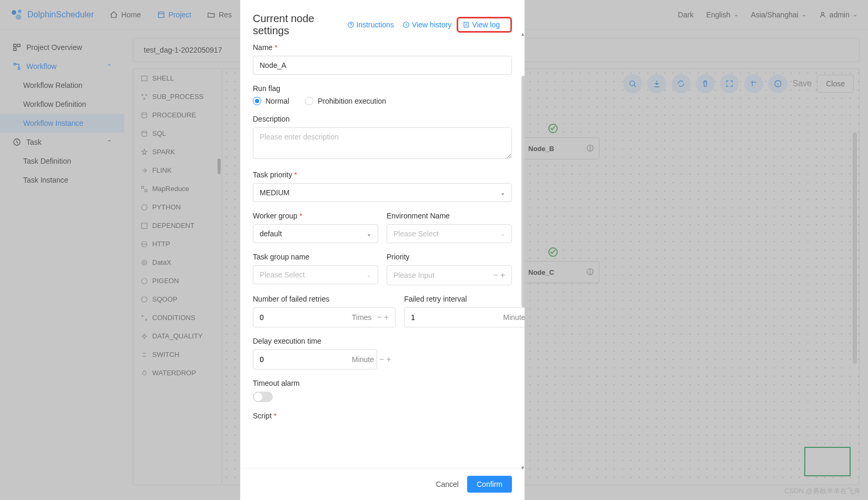 This screenshot has width=868, height=500. I want to click on desc-label: Description, so click(382, 119).